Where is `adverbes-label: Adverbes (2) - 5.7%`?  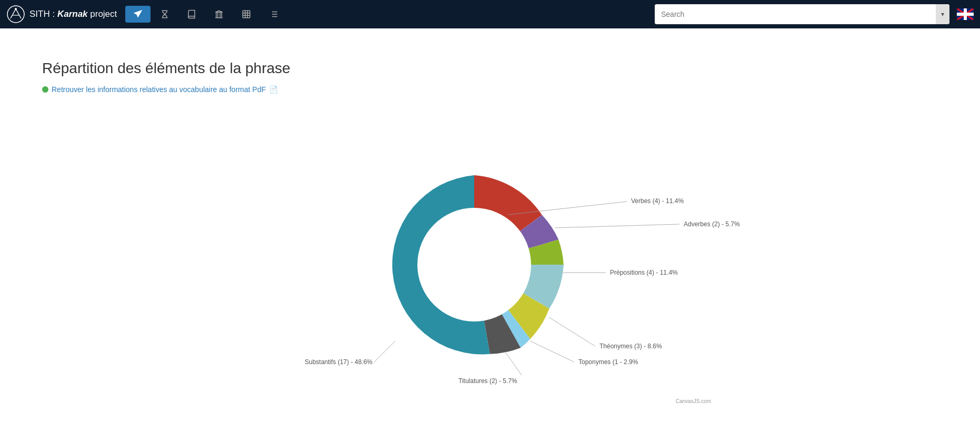
adverbes-label: Adverbes (2) - 5.7% is located at coordinates (712, 224).